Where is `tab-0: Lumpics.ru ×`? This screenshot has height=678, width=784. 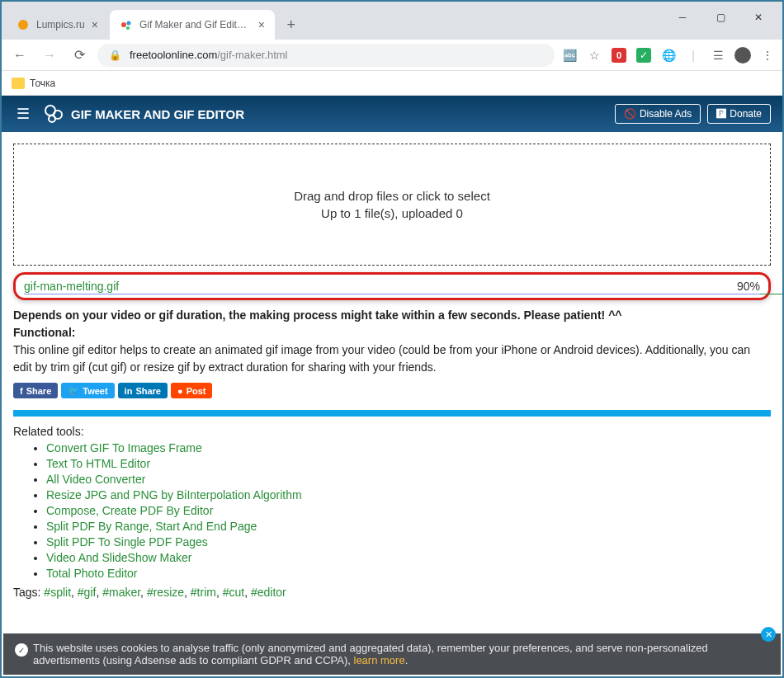
tab-0: Lumpics.ru × is located at coordinates (58, 25).